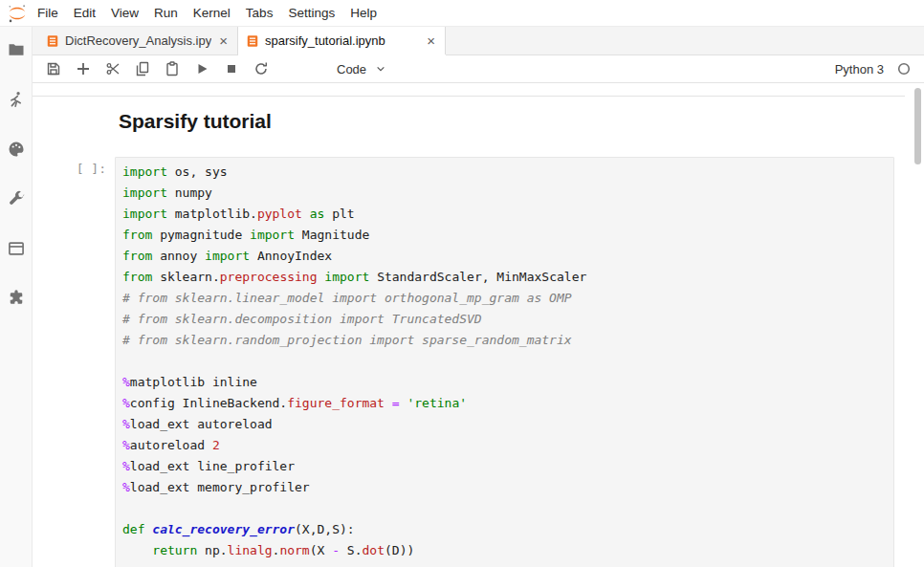 The height and width of the screenshot is (567, 924). Describe the element at coordinates (478, 41) in the screenshot. I see `dock-tab-bar: DictRecovery_Analysis.ipyr × sparsify_tu…` at that location.